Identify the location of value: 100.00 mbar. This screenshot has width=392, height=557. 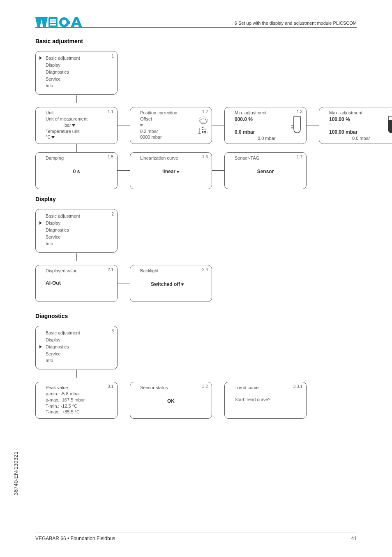
(357, 132).